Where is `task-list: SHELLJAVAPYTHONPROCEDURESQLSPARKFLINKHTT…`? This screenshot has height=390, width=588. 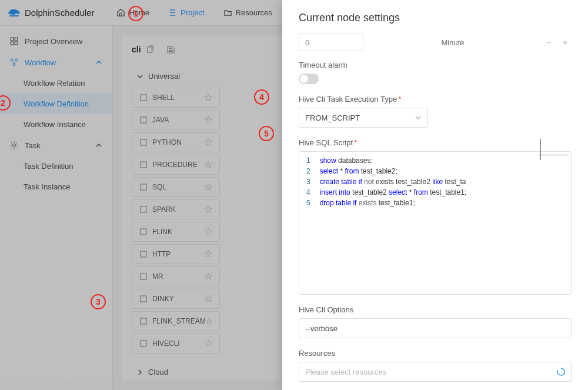 task-list: SHELLJAVAPYTHONPROCEDURESQLSPARKFLINKHTT… is located at coordinates (176, 222).